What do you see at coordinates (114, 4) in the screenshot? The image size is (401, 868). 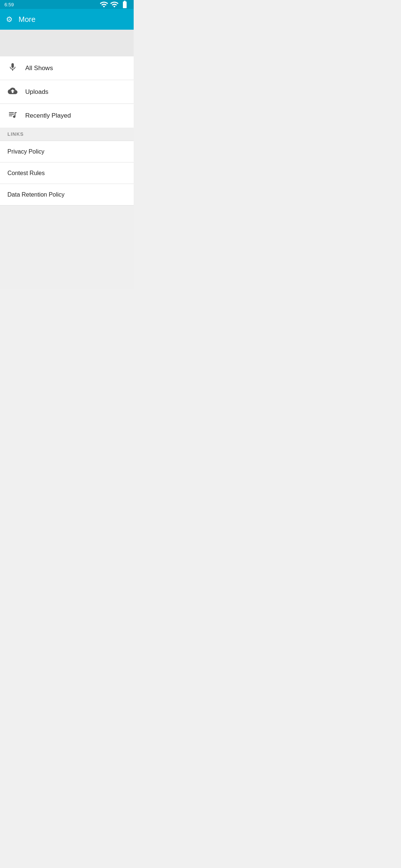 I see `signal-icon` at bounding box center [114, 4].